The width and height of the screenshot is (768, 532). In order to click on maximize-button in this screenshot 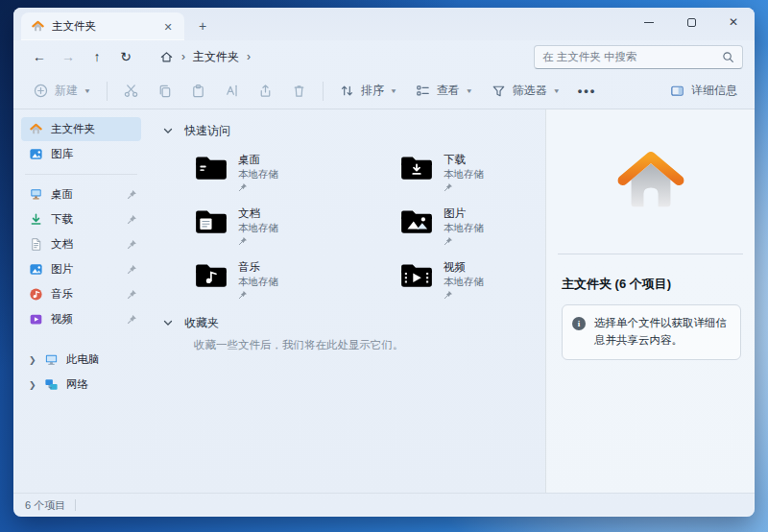, I will do `click(691, 22)`.